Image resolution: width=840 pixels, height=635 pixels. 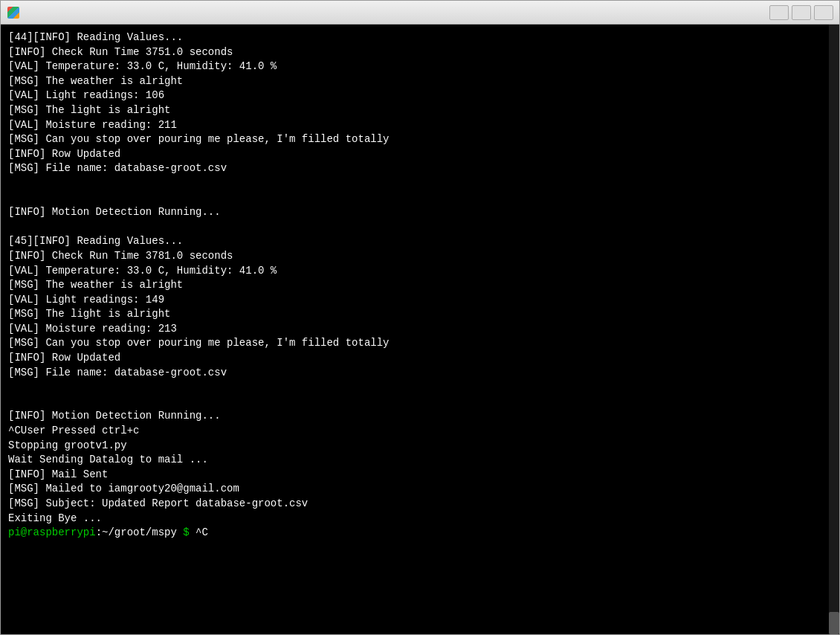 What do you see at coordinates (186, 532) in the screenshot?
I see `prompt-dollar: $` at bounding box center [186, 532].